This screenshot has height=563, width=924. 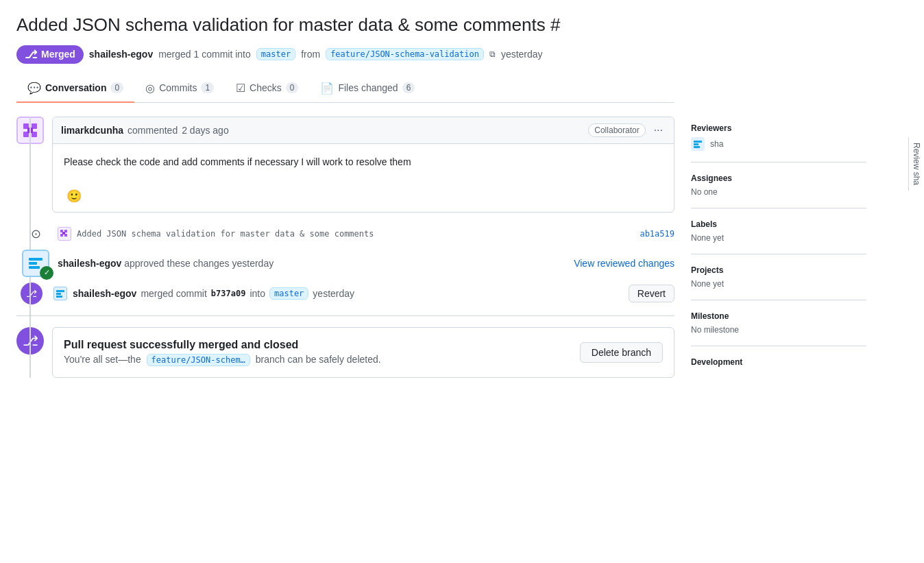 I want to click on approved-time: yesterday, so click(x=254, y=263).